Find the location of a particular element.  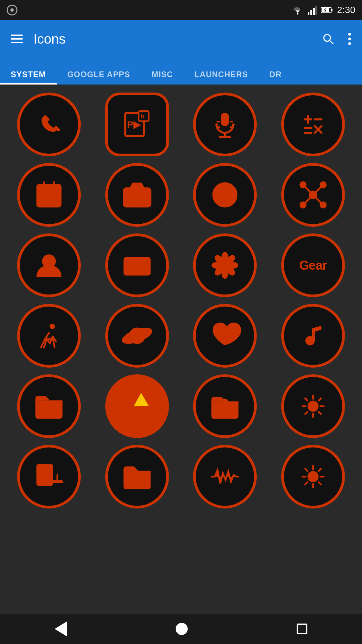

svg-text: 27 is located at coordinates (48, 199).